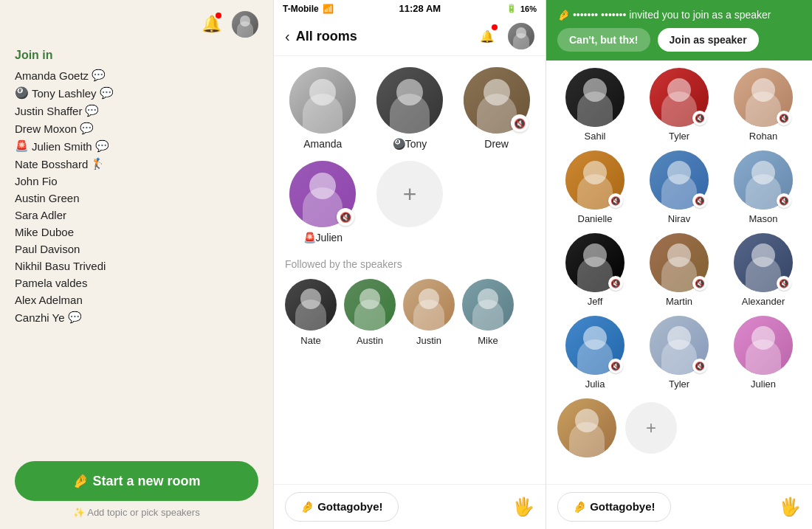 This screenshot has height=529, width=812. Describe the element at coordinates (595, 353) in the screenshot. I see `speaker-cell: 🔇 Julia` at that location.